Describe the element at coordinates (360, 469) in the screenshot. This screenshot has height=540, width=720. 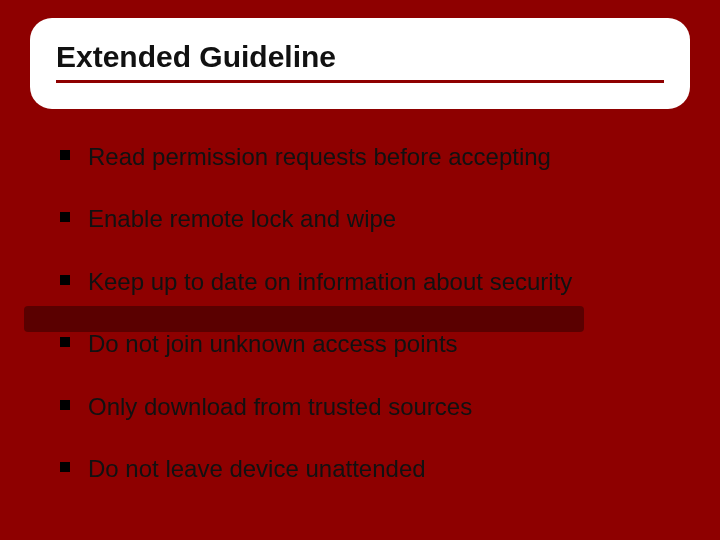
I see `list-item: Do not leave device unattended` at that location.